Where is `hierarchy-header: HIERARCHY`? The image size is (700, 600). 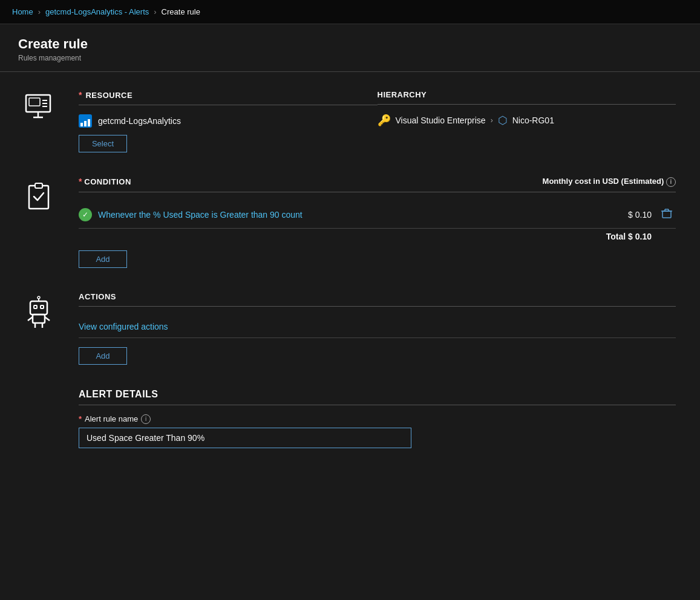
hierarchy-header: HIERARCHY is located at coordinates (527, 97).